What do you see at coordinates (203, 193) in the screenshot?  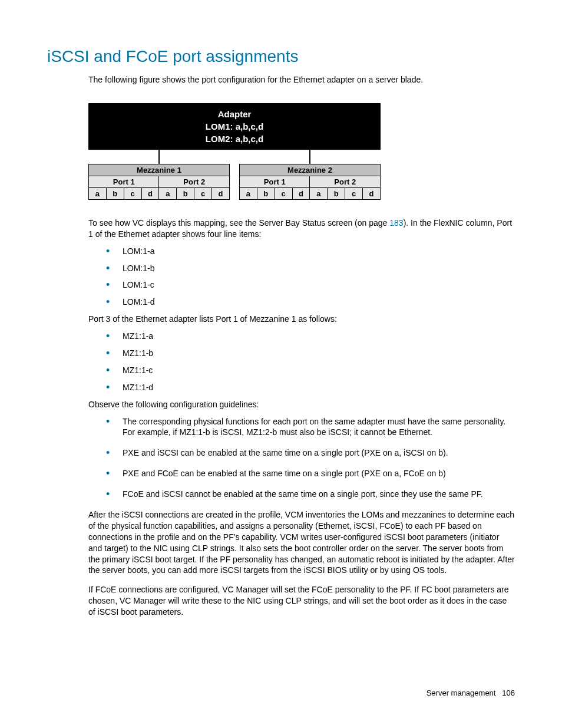 I see `mezz1-p2-c: c` at bounding box center [203, 193].